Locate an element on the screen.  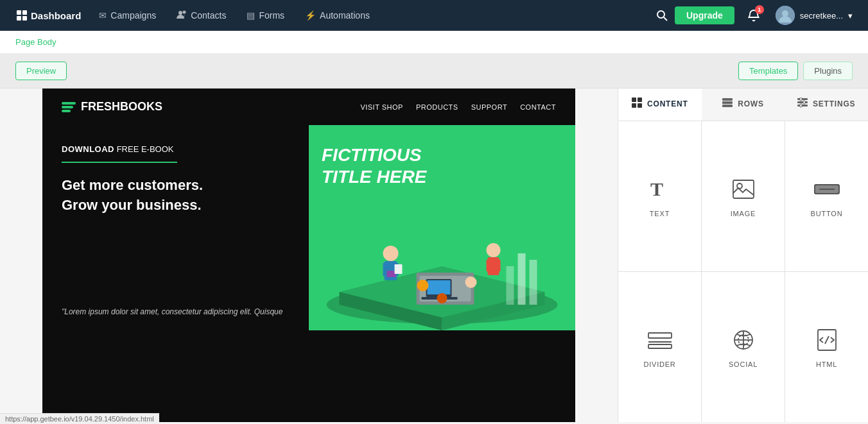
automations-nav-item: ⚡ Automations is located at coordinates (338, 15).